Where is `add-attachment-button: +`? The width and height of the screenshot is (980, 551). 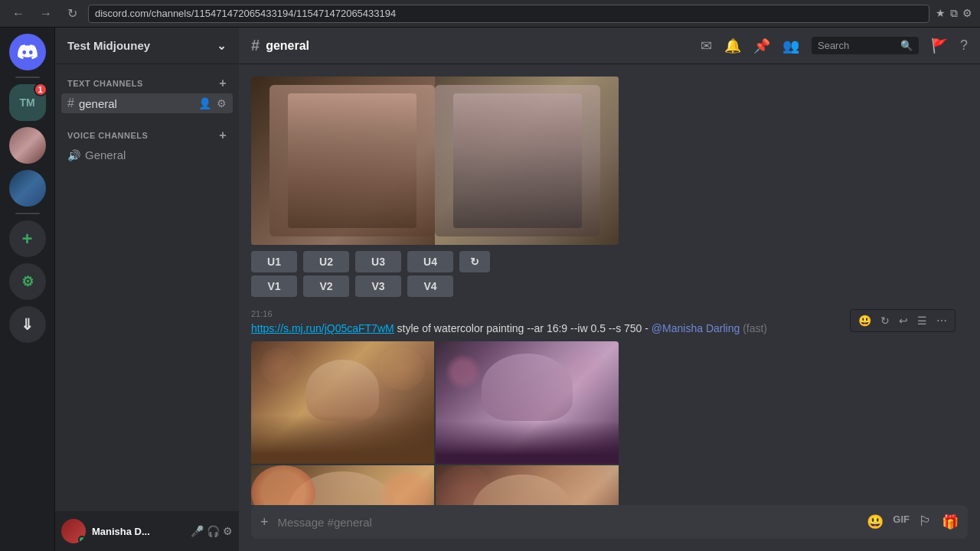
add-attachment-button: + is located at coordinates (265, 522).